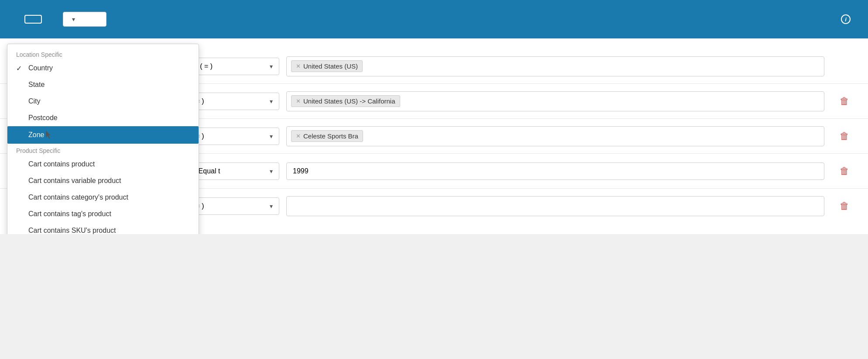  I want to click on match-select: ▾, so click(85, 19).